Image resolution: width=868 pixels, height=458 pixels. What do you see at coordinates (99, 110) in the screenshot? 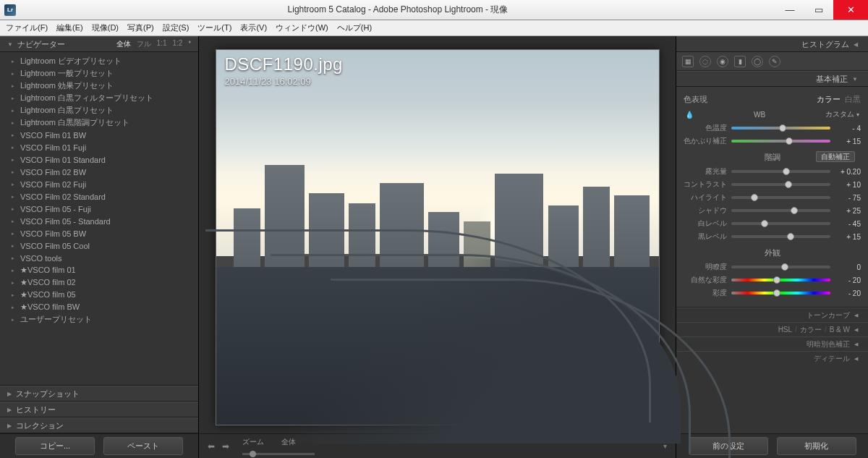
I see `preset-item: Lightroom 白黒プリセット` at bounding box center [99, 110].